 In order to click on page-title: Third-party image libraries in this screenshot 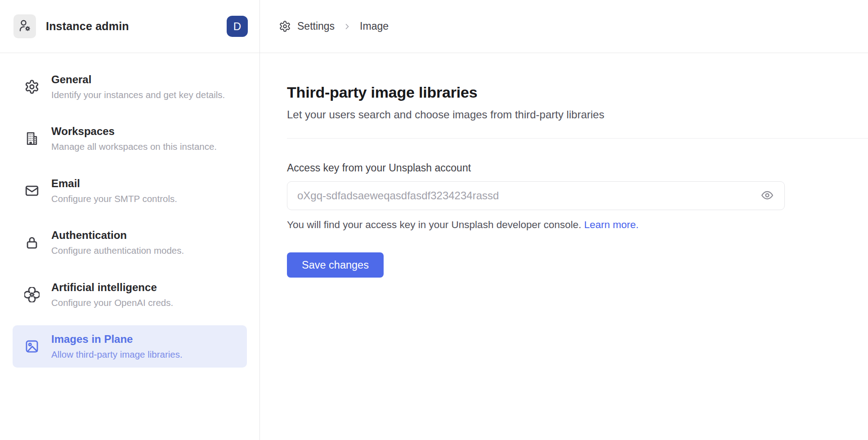, I will do `click(577, 93)`.